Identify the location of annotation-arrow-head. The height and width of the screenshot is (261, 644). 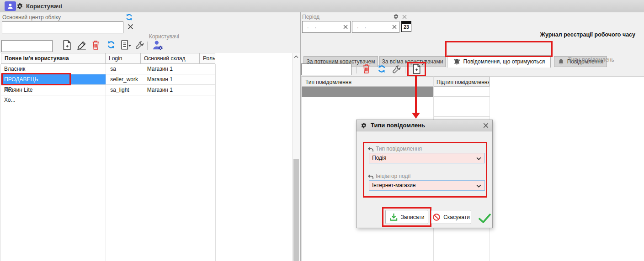
(416, 116).